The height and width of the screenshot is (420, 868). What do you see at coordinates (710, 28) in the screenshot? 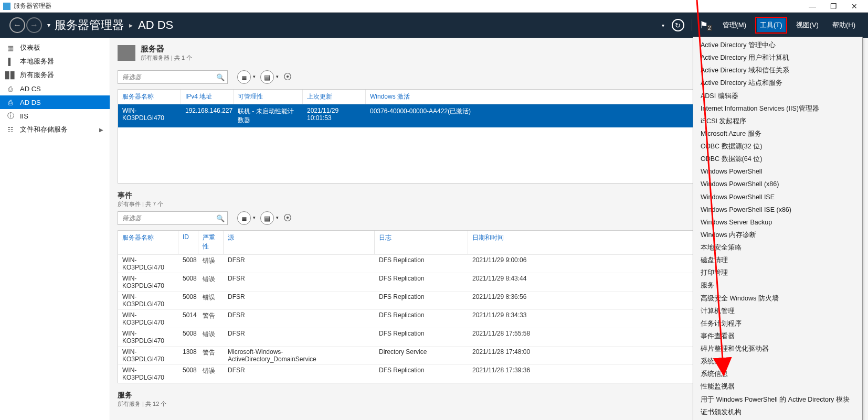
I see `flag-count: 2` at bounding box center [710, 28].